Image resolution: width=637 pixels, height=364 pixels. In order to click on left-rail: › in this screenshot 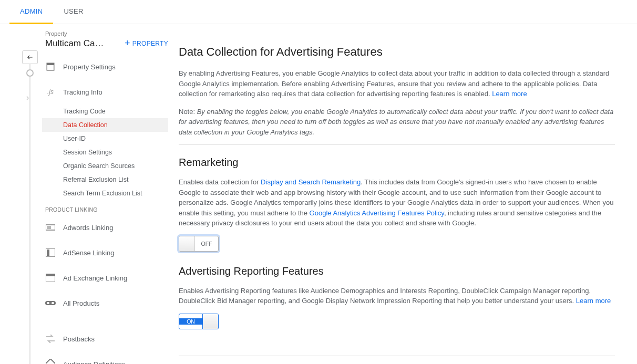, I will do `click(21, 194)`.